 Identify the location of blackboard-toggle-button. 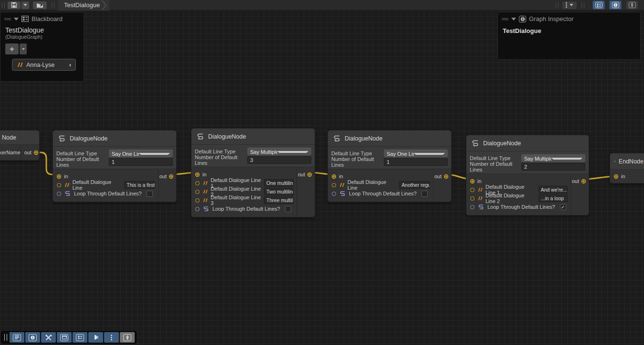
(599, 5).